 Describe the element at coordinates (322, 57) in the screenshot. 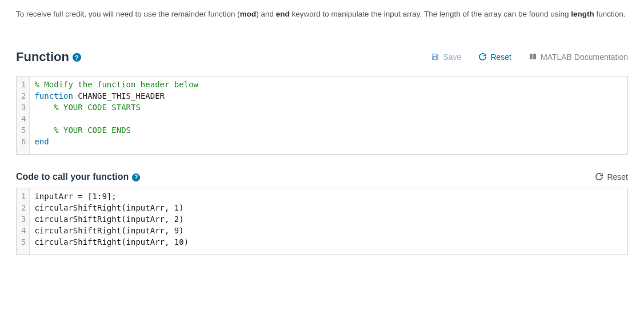

I see `function-section-header: Function ? Save Reset MATLAB Documentati…` at that location.